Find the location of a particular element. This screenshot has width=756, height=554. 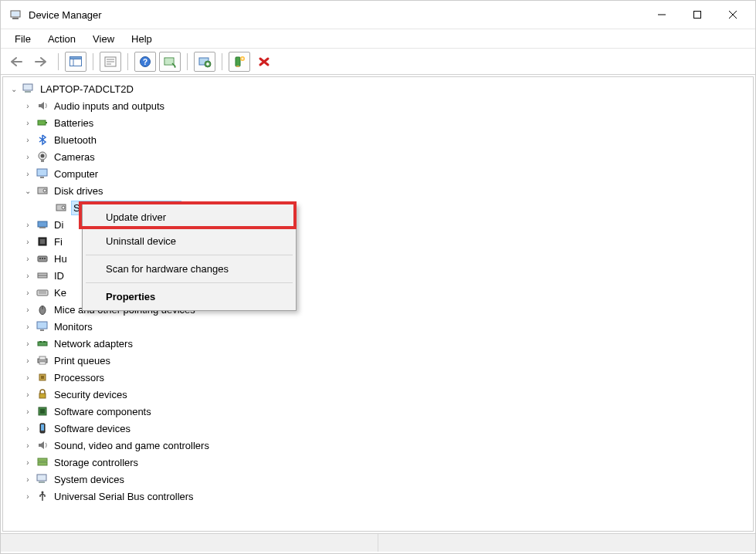

tree-category-label: Universal Serial Bus controllers is located at coordinates (124, 497).